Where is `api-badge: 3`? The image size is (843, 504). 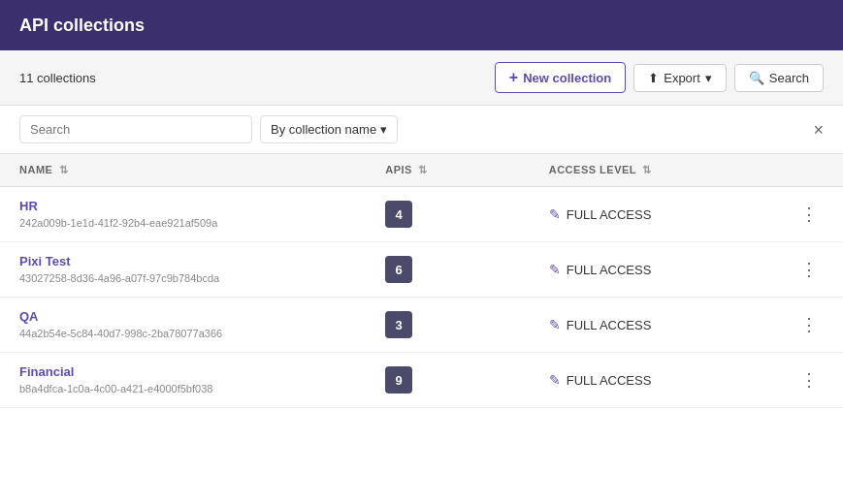 api-badge: 3 is located at coordinates (399, 325).